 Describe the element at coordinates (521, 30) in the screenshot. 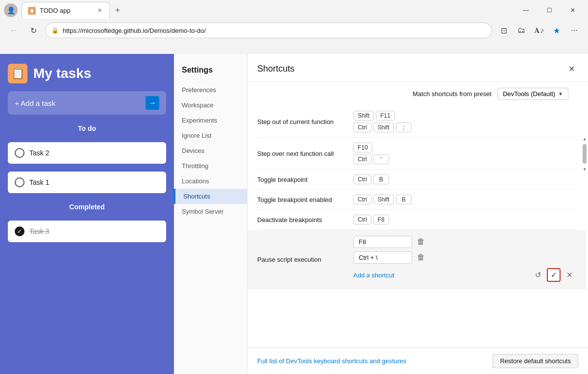

I see `collections-button: 🗂` at that location.